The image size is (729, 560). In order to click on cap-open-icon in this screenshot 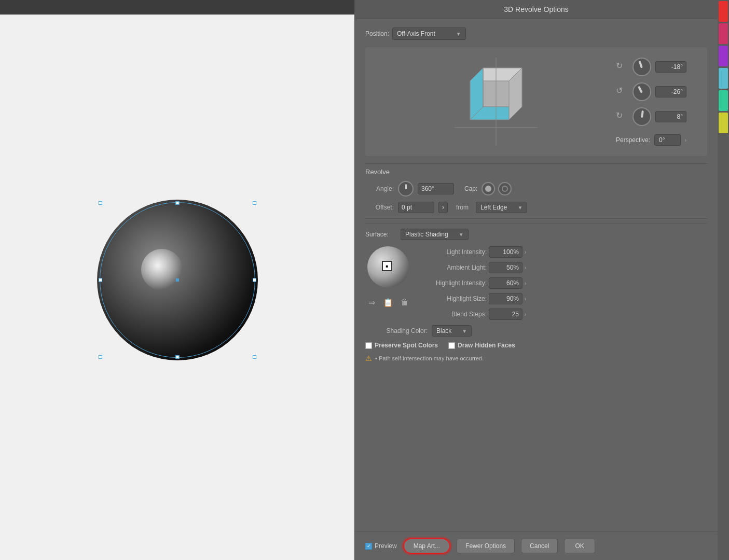, I will do `click(505, 189)`.